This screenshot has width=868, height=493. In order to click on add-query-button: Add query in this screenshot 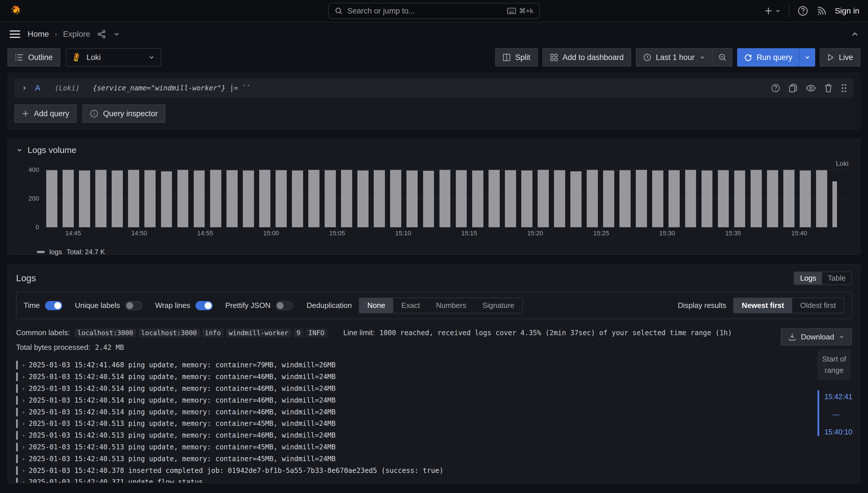, I will do `click(45, 114)`.